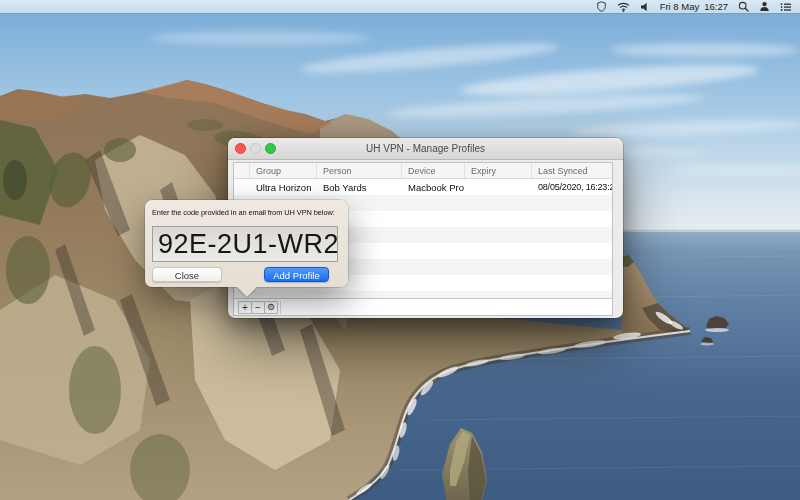 The image size is (800, 500). What do you see at coordinates (786, 6) in the screenshot?
I see `notification-center-icon` at bounding box center [786, 6].